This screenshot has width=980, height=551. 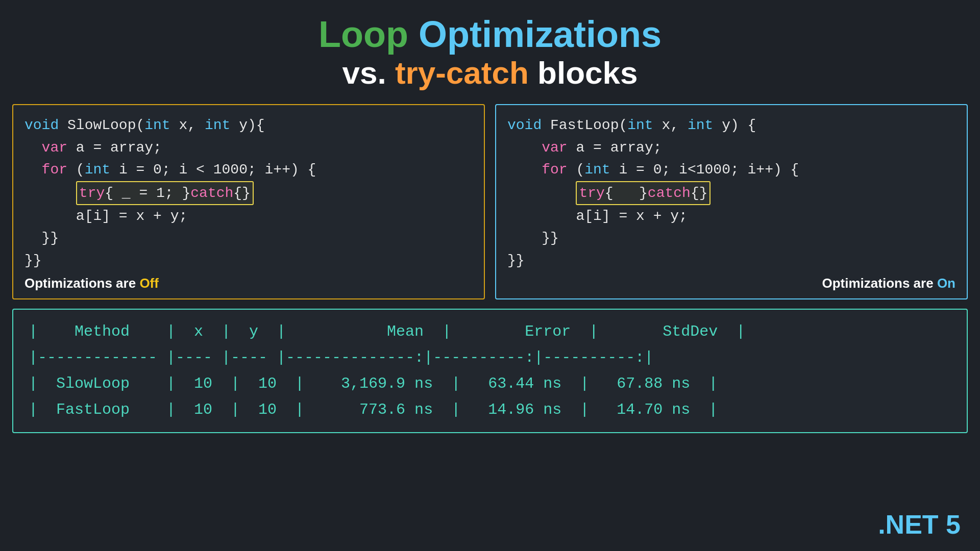 What do you see at coordinates (731, 284) in the screenshot?
I see `opt-label-right: Optimizations are On` at bounding box center [731, 284].